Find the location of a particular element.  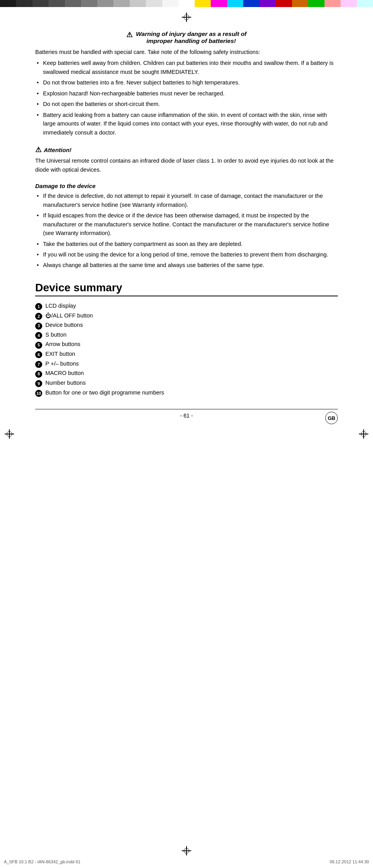

summary-item-label: MACRO button is located at coordinates (65, 373).